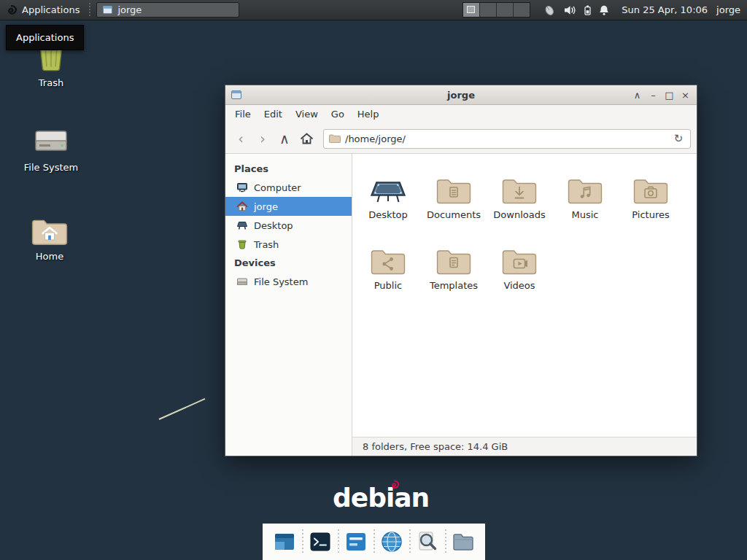 The image size is (747, 560). Describe the element at coordinates (285, 139) in the screenshot. I see `up-button: ∧` at that location.